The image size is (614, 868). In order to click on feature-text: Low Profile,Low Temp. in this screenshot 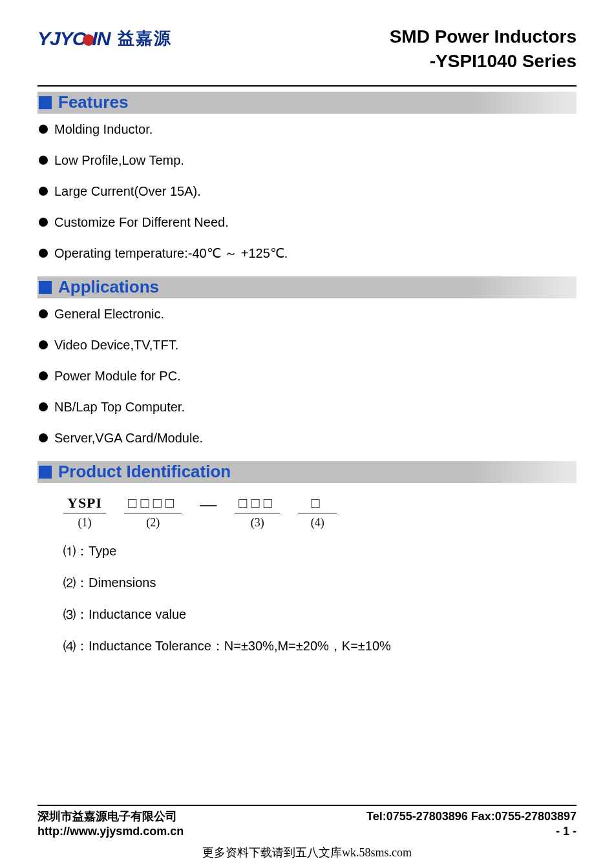, I will do `click(119, 160)`.